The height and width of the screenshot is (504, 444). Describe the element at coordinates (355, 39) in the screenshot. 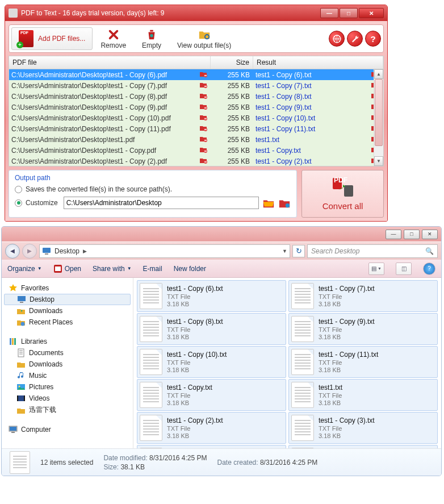

I see `settings-button` at that location.